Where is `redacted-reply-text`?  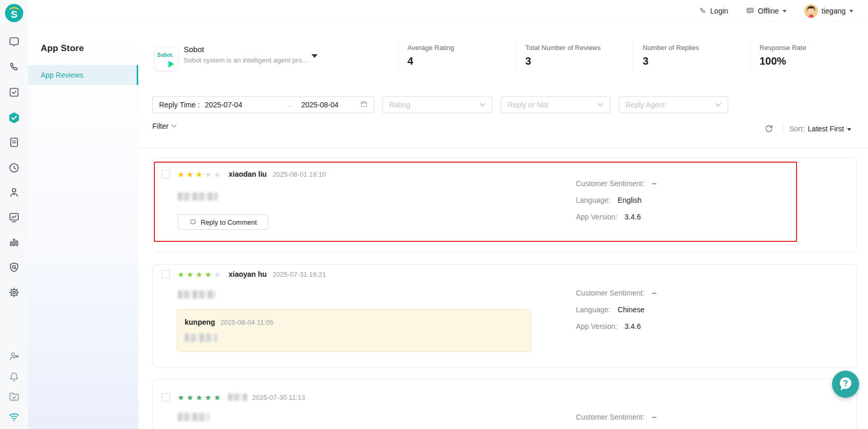 redacted-reply-text is located at coordinates (201, 338).